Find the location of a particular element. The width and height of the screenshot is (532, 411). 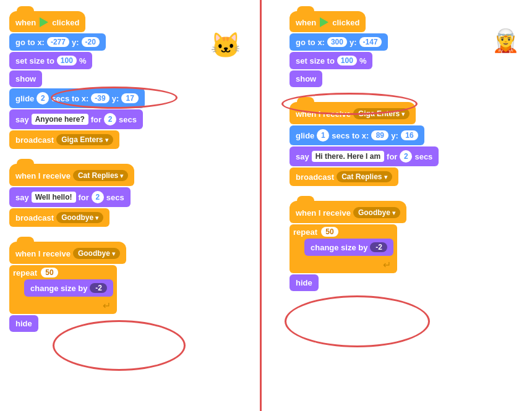

flag-icon-left is located at coordinates (44, 22).